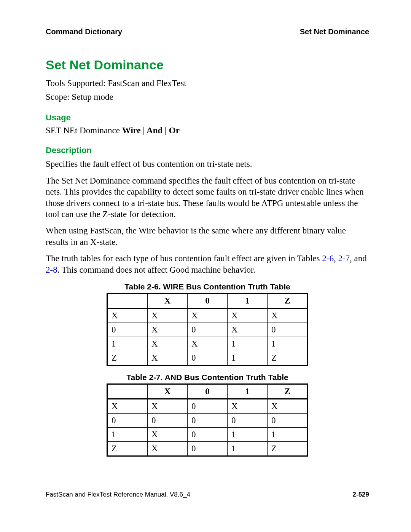 The width and height of the screenshot is (411, 532). What do you see at coordinates (207, 198) in the screenshot?
I see `description-p2: The Set Net Dominance command specifies …` at bounding box center [207, 198].